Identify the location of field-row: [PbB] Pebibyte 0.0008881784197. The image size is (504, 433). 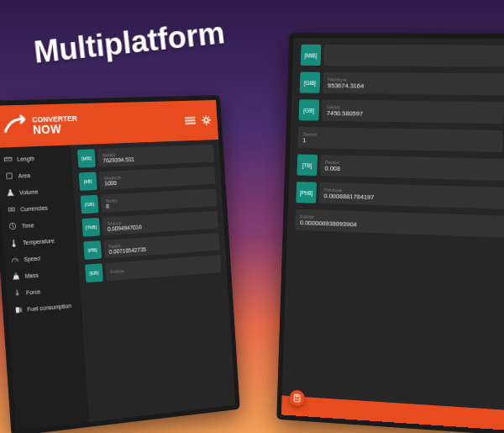
(400, 195).